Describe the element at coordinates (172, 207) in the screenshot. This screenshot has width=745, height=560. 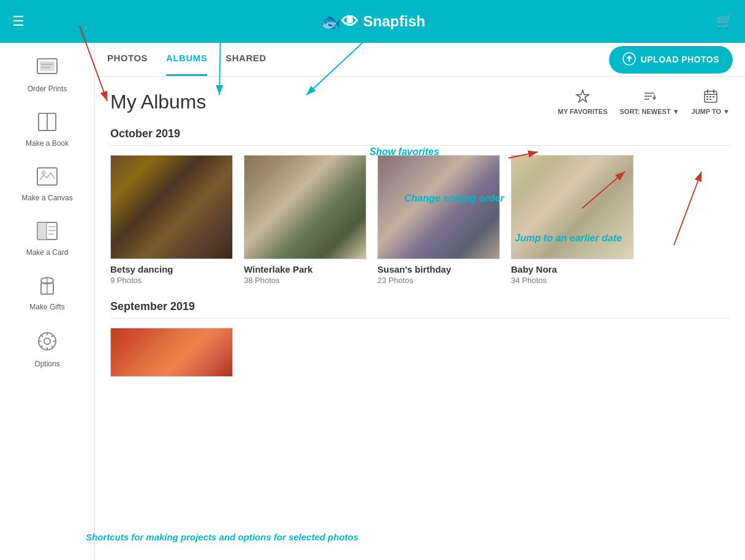
I see `album-thumb-betsy` at that location.